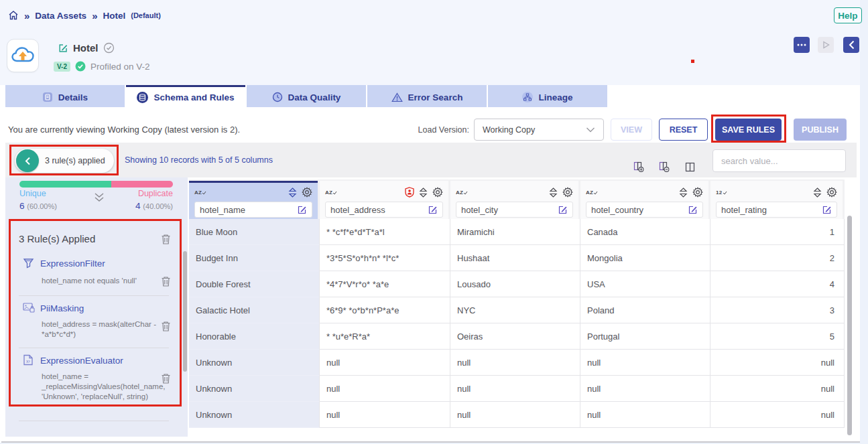  I want to click on cell-hotel_address: * *u*e*R*a*, so click(385, 336).